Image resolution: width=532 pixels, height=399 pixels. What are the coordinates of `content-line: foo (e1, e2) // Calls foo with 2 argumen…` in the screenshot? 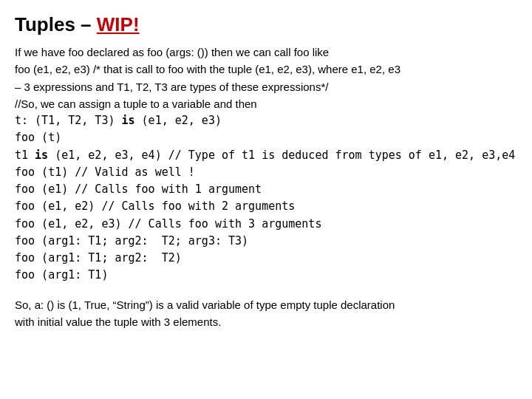 It's located at (266, 207).